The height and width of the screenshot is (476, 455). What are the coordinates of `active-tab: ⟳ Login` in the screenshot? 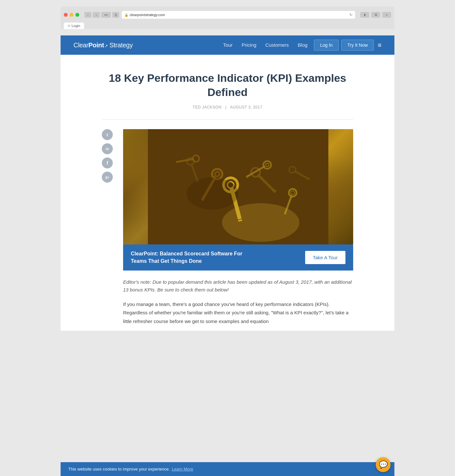 It's located at (74, 26).